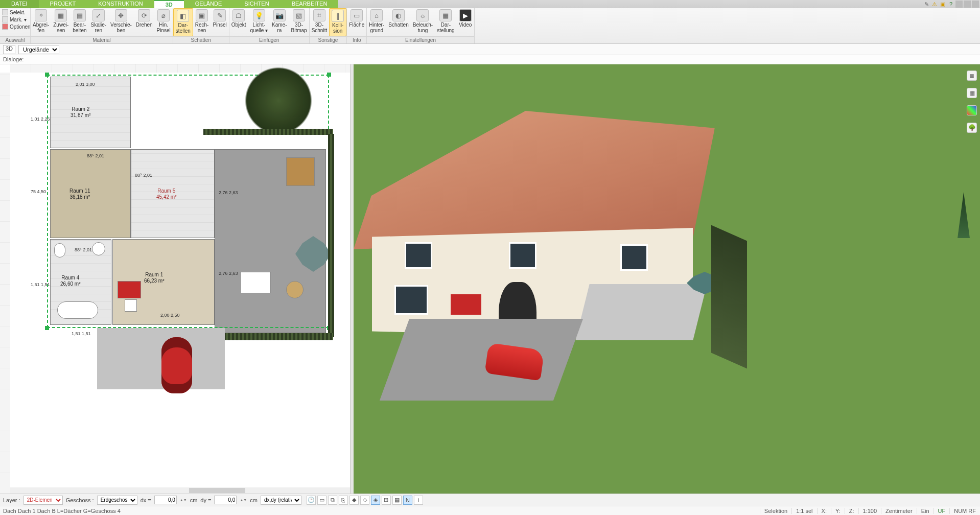 This screenshot has height=515, width=980. What do you see at coordinates (243, 500) in the screenshot?
I see `dy-spinner: ▲▼` at bounding box center [243, 500].